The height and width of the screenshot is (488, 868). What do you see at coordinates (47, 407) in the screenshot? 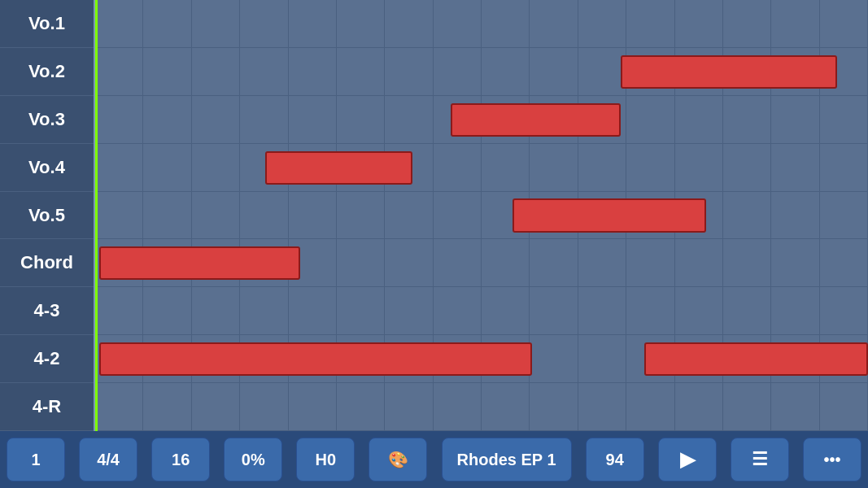
I see `row-label-r4r: 4-R` at bounding box center [47, 407].